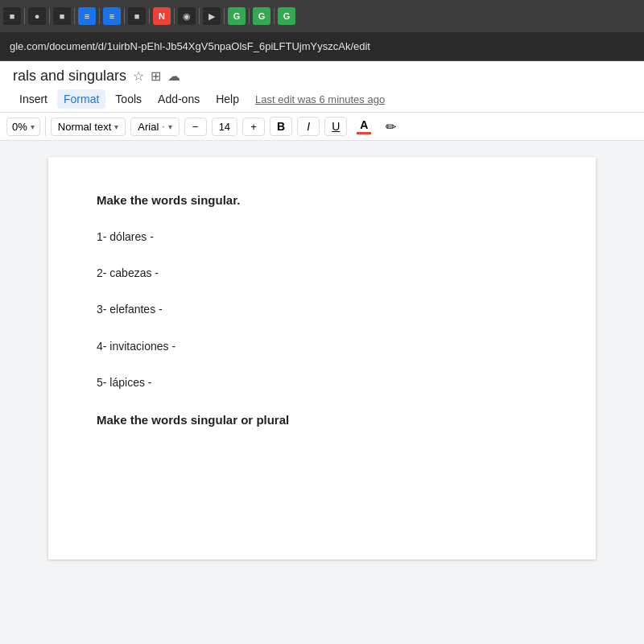 The image size is (644, 644). Describe the element at coordinates (116, 127) in the screenshot. I see `style-chevron-icon: ▾` at that location.